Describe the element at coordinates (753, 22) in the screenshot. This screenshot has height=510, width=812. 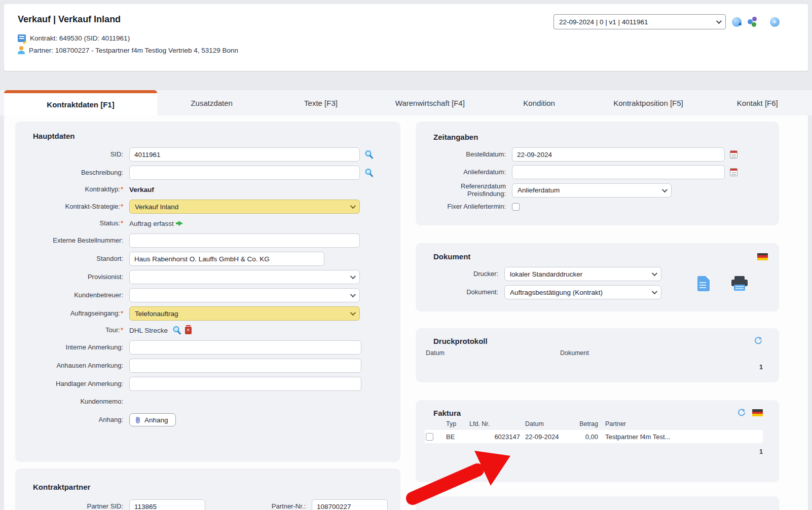
I see `workflow-icon` at that location.